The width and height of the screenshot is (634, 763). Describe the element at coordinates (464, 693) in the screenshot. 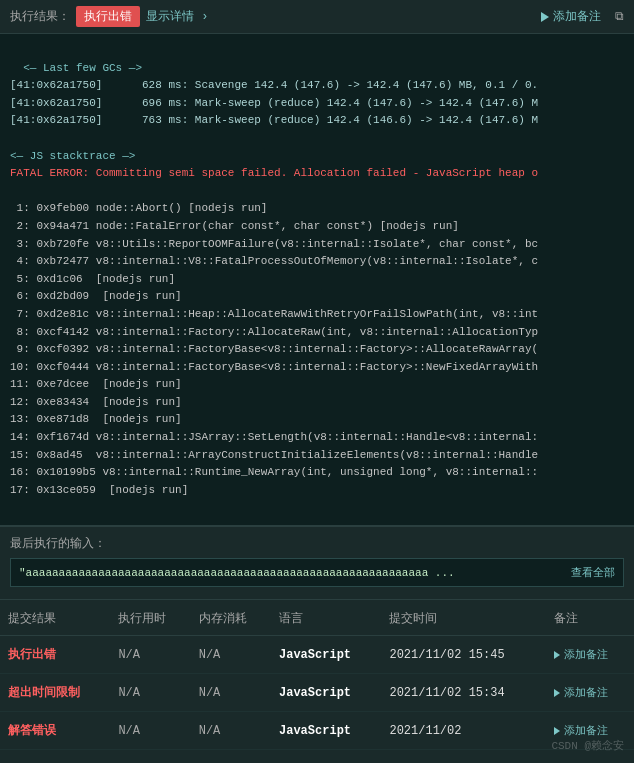

I see `cell-submit-time: 2021/11/02 15:34` at that location.